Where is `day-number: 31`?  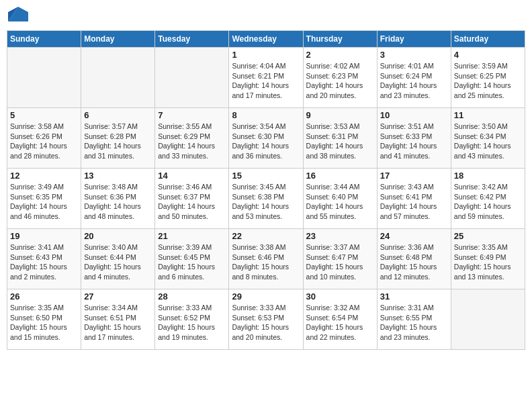
day-number: 31 is located at coordinates (414, 297).